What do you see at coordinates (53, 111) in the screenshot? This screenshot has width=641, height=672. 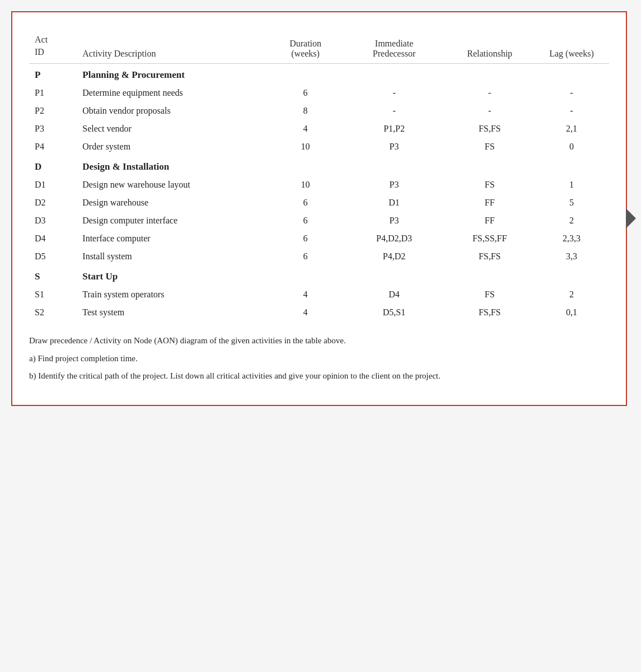 I see `row-id: P2` at bounding box center [53, 111].